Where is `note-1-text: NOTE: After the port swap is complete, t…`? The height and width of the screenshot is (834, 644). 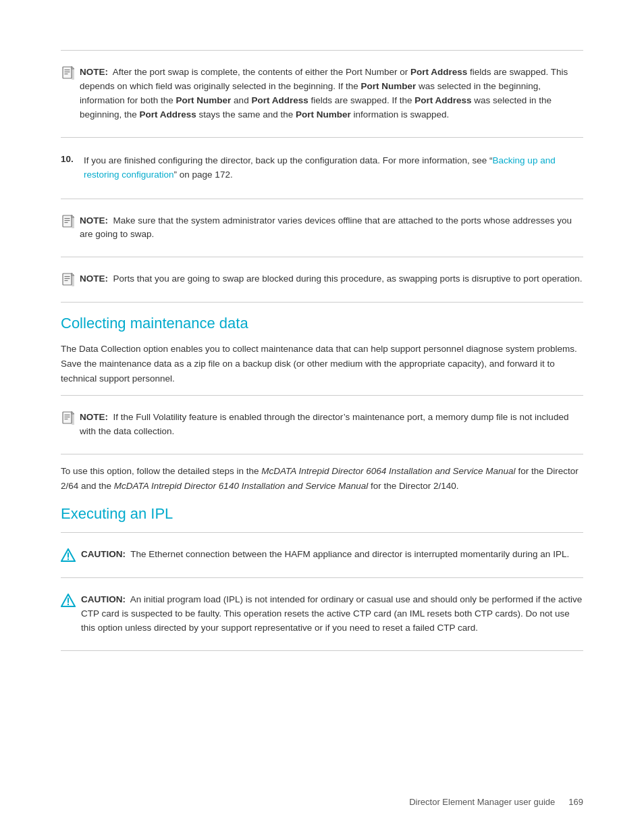 note-1-text: NOTE: After the port swap is complete, t… is located at coordinates (331, 94).